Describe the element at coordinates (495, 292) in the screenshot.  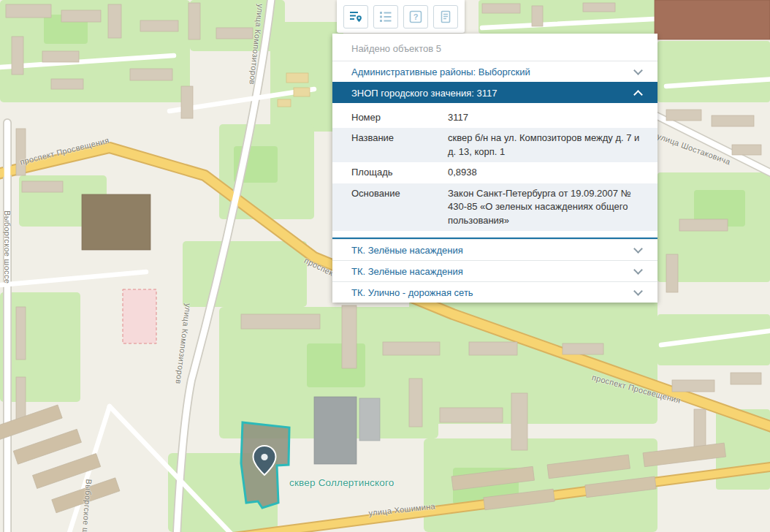
I see `accordion-tk-road-network: ТК. Улично - дорожная сеть` at that location.